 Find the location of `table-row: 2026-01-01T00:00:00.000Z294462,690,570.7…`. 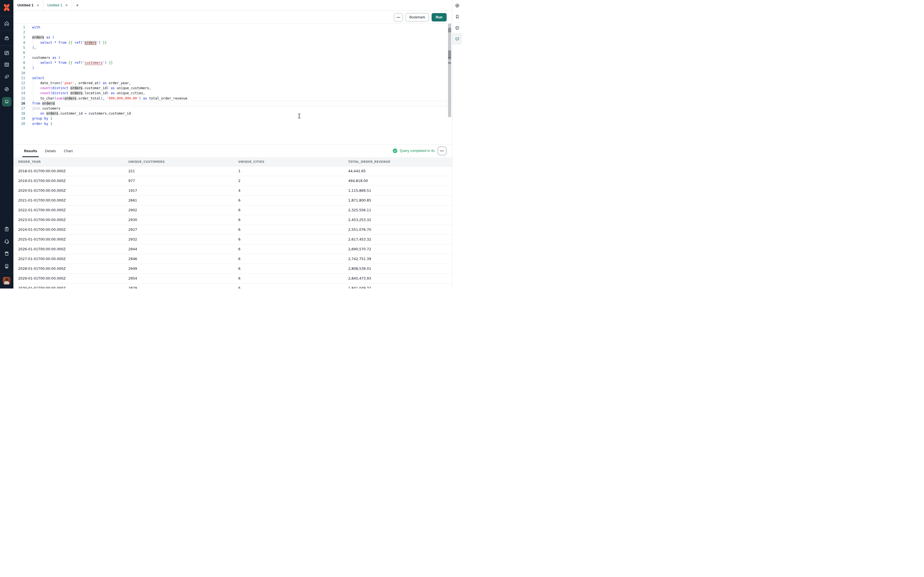

table-row: 2026-01-01T00:00:00.000Z294462,690,570.7… is located at coordinates (233, 249).